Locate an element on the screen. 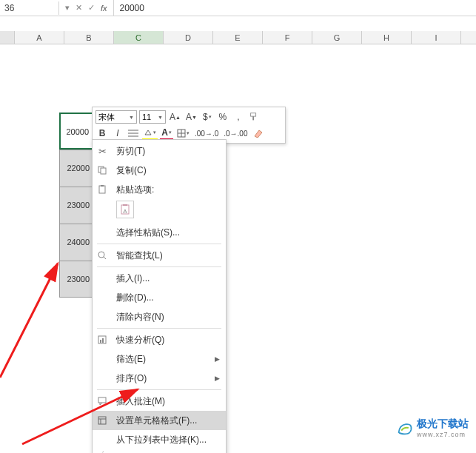 This screenshot has height=453, width=476. select-all-corner is located at coordinates (7, 37).